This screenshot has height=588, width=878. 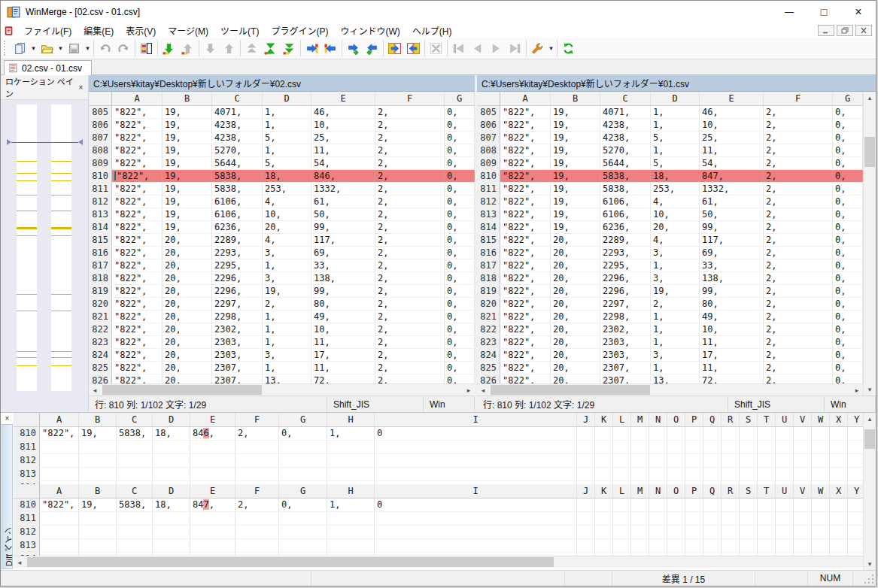 What do you see at coordinates (343, 202) in the screenshot?
I see `cell: 61,` at bounding box center [343, 202].